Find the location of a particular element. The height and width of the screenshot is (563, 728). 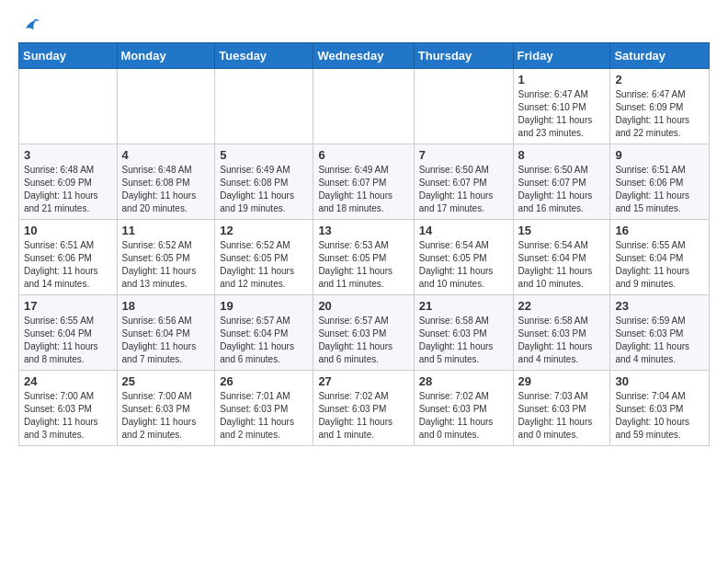

calendar-cell: 26Sunrise: 7:01 AM Sunset: 6:03 PM Dayli… is located at coordinates (265, 408).